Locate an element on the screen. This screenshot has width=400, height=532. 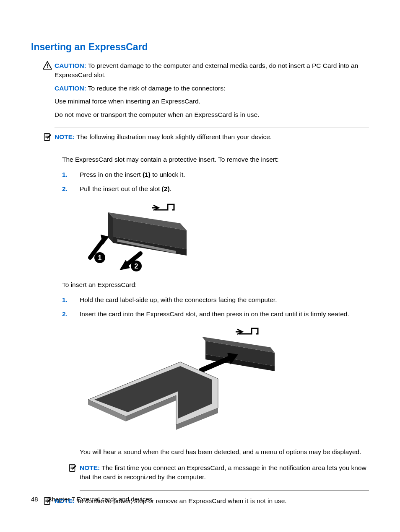
note-body-1: The following illustration may look slig… is located at coordinates (174, 137).